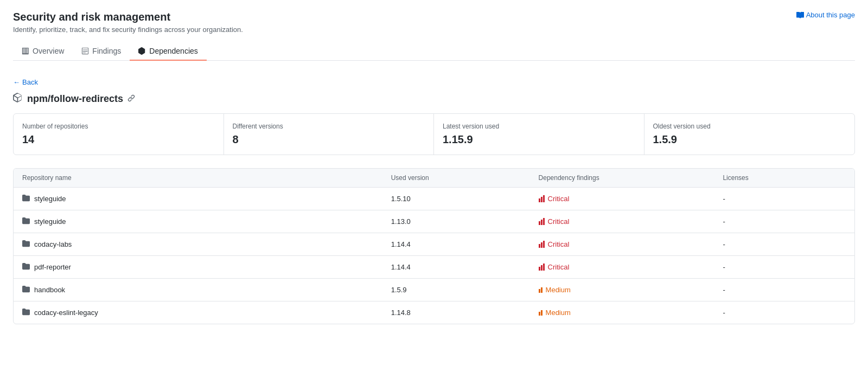  I want to click on stat-repos-label: Number of repositories, so click(118, 126).